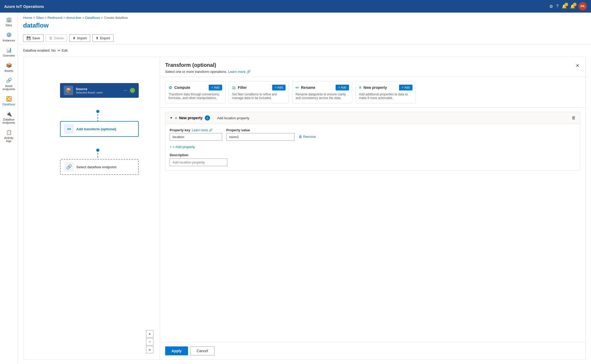 This screenshot has height=364, width=591. Describe the element at coordinates (176, 118) in the screenshot. I see `list-icon: ≡` at that location.